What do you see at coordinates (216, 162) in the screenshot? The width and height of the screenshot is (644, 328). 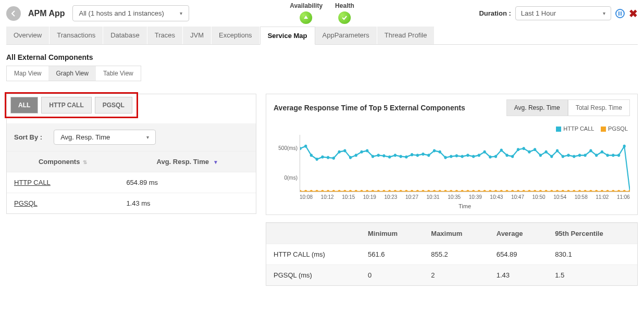 I see `sort-desc-icon: ▼` at bounding box center [216, 162].